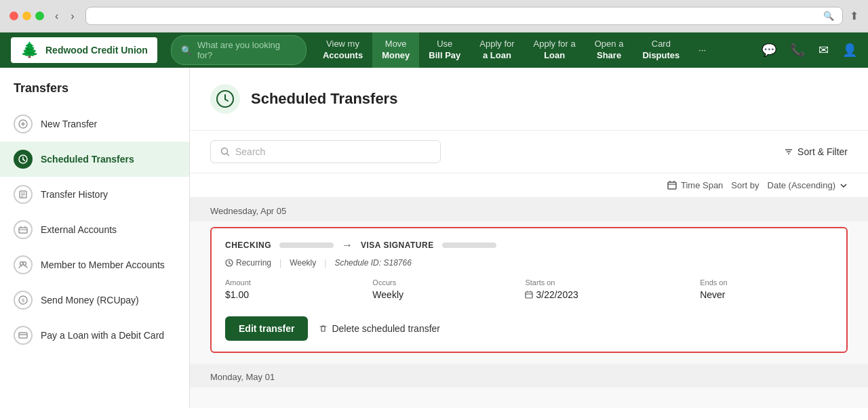 Image resolution: width=868 pixels, height=420 pixels. I want to click on close-dot, so click(14, 16).